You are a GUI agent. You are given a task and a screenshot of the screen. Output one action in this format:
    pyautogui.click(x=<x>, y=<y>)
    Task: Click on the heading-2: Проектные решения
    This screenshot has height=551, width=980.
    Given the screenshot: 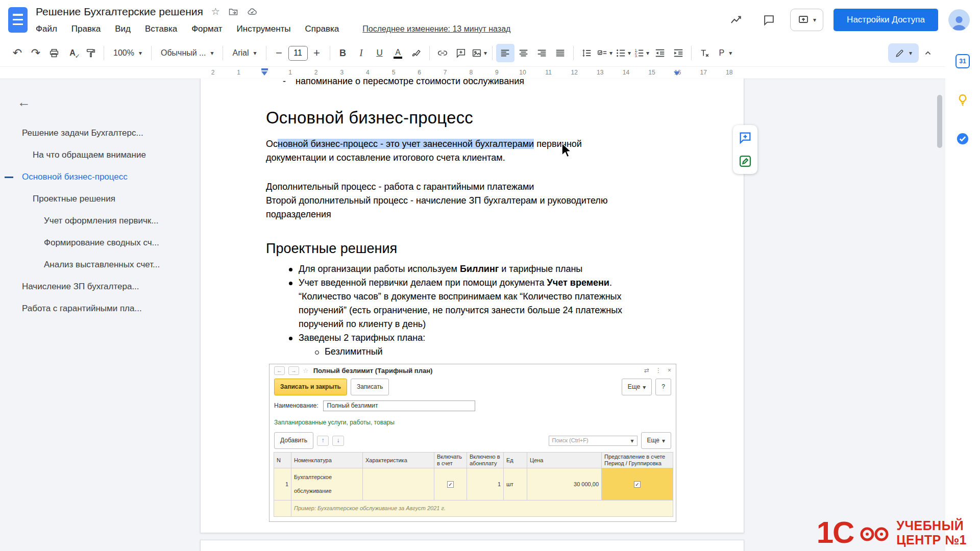 What is the action you would take?
    pyautogui.click(x=467, y=248)
    